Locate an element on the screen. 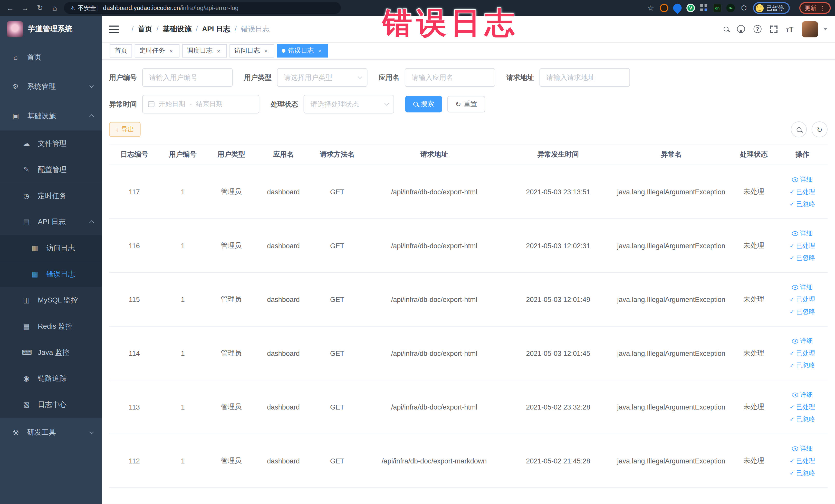  app-name-input is located at coordinates (450, 78).